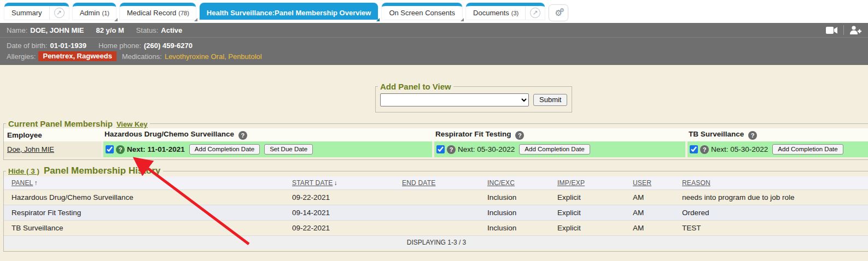  What do you see at coordinates (416, 86) in the screenshot?
I see `add-panel-legend: Add Panel to View` at bounding box center [416, 86].